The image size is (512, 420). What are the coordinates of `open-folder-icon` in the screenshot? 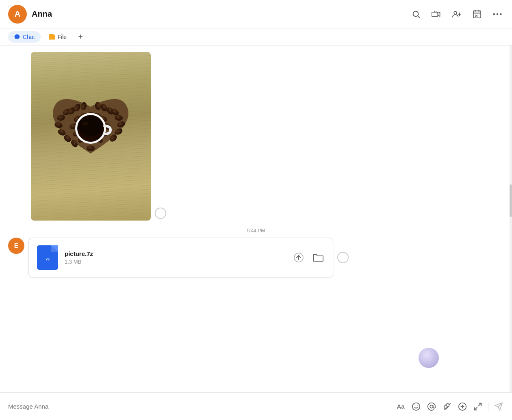 It's located at (318, 258).